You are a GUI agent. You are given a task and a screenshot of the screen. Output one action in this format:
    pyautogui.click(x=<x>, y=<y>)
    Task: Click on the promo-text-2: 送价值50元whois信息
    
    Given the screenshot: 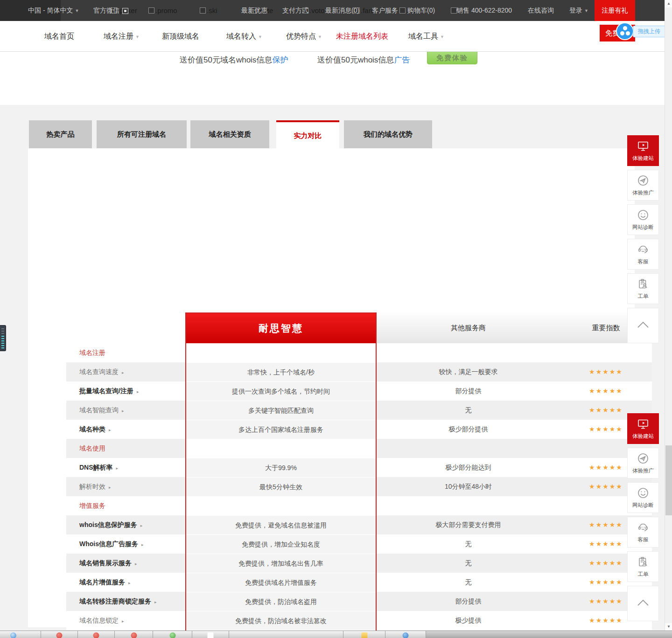 What is the action you would take?
    pyautogui.click(x=356, y=60)
    